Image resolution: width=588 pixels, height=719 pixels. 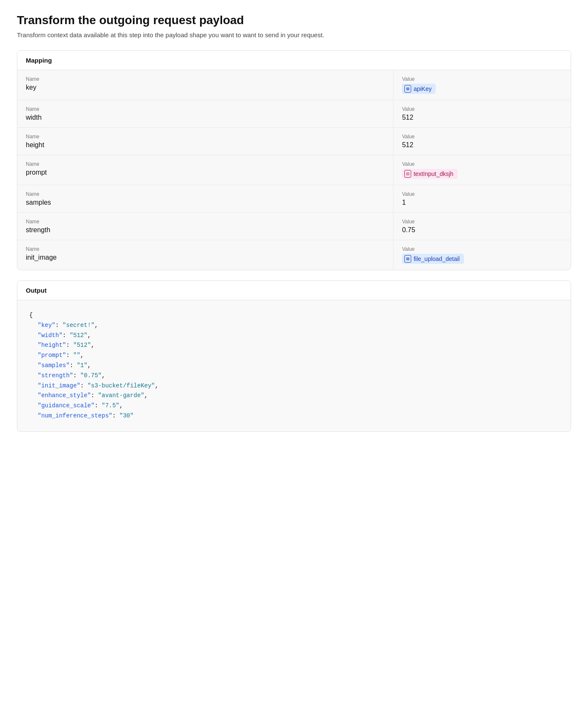 What do you see at coordinates (482, 170) in the screenshot?
I see `mapping-value-cell: Value⊡textInput_dksjh` at bounding box center [482, 170].